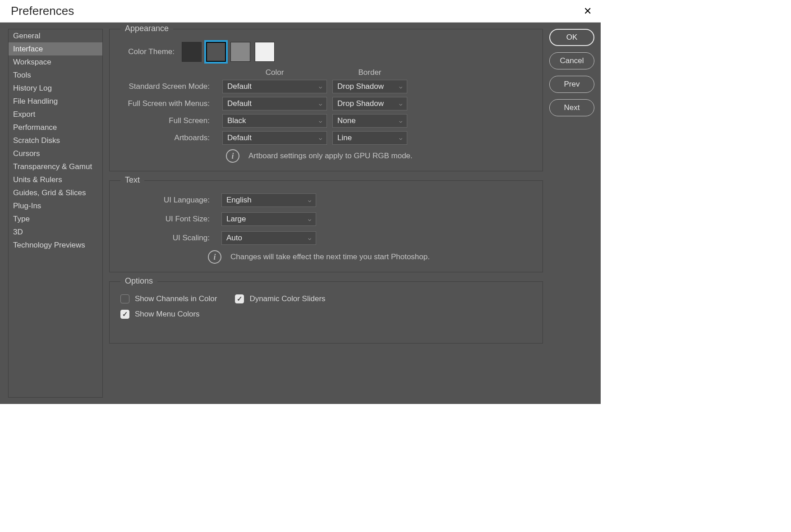  What do you see at coordinates (55, 49) in the screenshot?
I see `sidebar-item-interface: Interface` at bounding box center [55, 49].